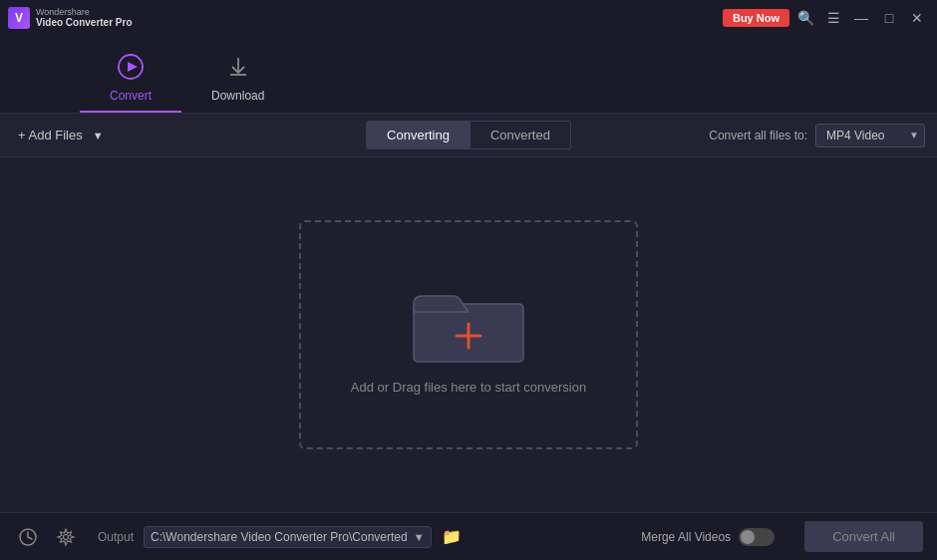  What do you see at coordinates (66, 537) in the screenshot?
I see `settings-icon` at bounding box center [66, 537].